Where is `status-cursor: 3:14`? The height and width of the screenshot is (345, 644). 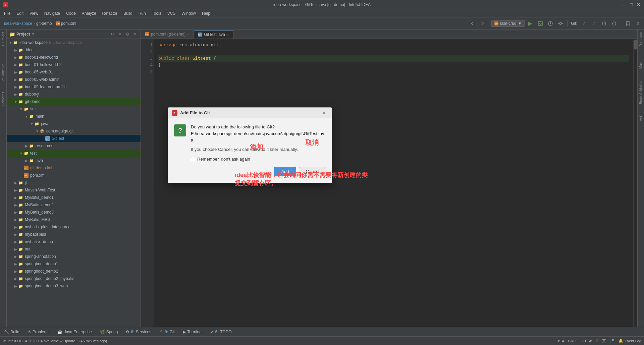
status-cursor: 3:14 is located at coordinates (560, 341).